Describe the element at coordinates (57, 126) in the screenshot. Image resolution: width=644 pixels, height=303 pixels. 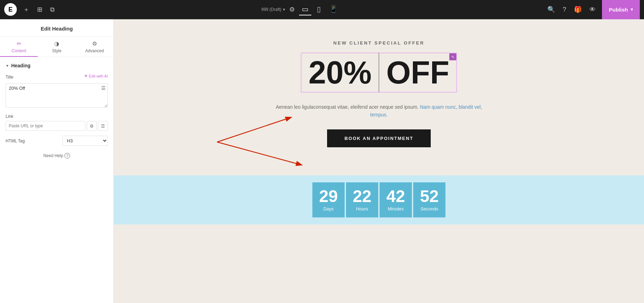
I see `link-input-row: ⚙ ☰` at that location.